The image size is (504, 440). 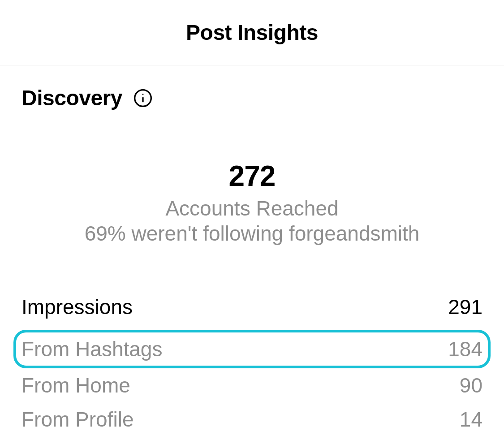 What do you see at coordinates (252, 349) in the screenshot?
I see `breakdown-row-hashtags: From Hashtags 184` at bounding box center [252, 349].